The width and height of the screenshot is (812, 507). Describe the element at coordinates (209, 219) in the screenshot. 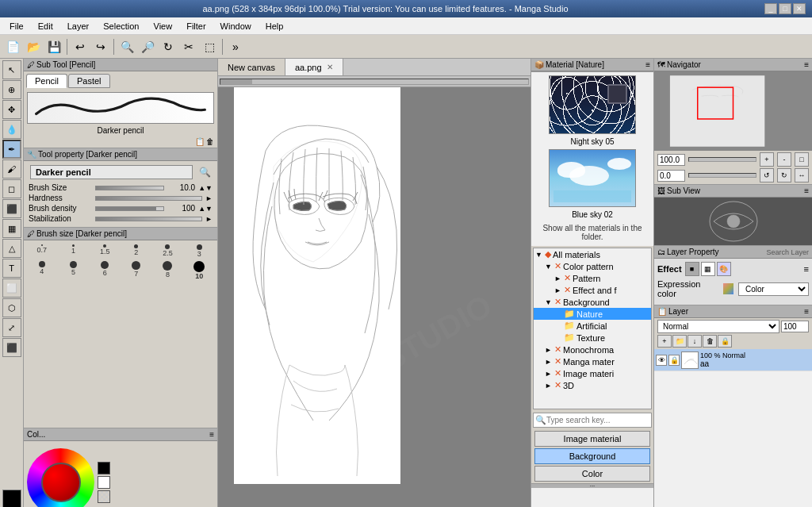

I see `stabilization-expand: ►` at that location.